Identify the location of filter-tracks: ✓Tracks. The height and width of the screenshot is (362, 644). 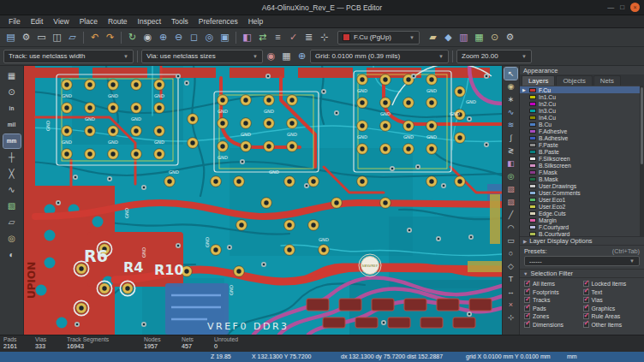
(553, 300).